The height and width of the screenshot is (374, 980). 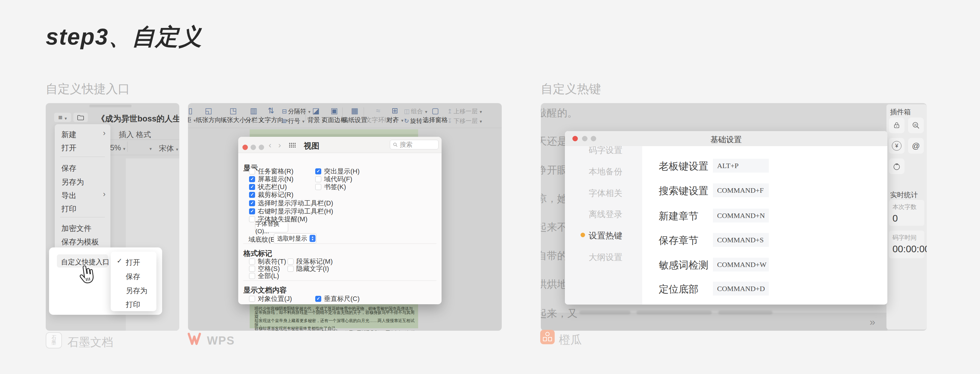 I want to click on checkbox-vertical-ruler: 垂直标尺(C), so click(x=338, y=299).